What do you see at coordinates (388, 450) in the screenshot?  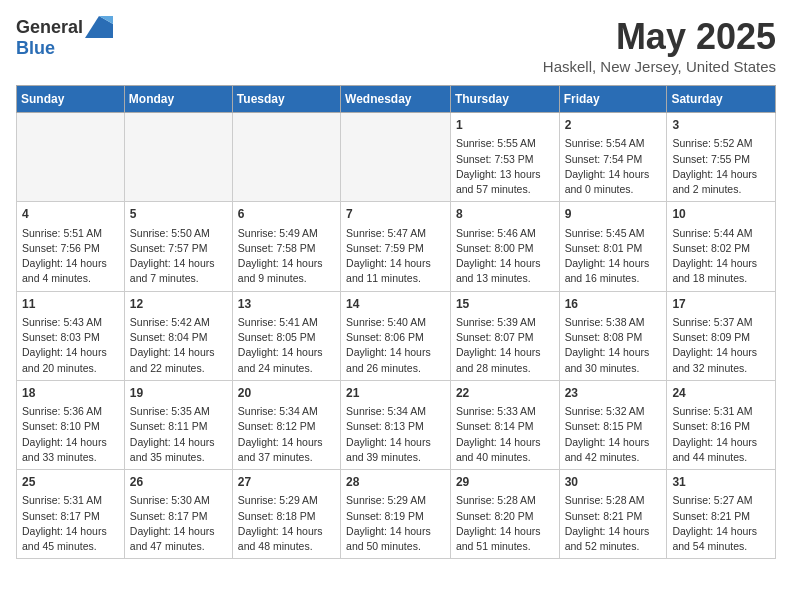 I see `daylight-text: Daylight: 14 hours and 39 minutes.` at bounding box center [388, 450].